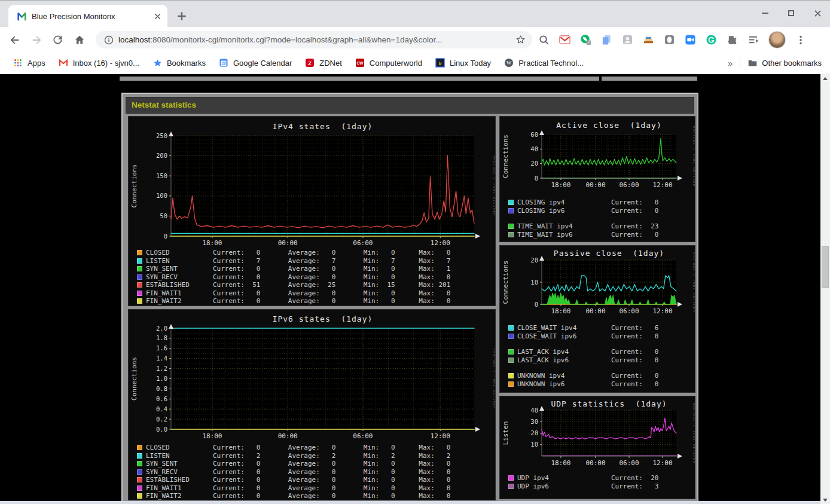 Image resolution: width=830 pixels, height=504 pixels. Describe the element at coordinates (586, 39) in the screenshot. I see `phone-extension-icon: ?` at that location.